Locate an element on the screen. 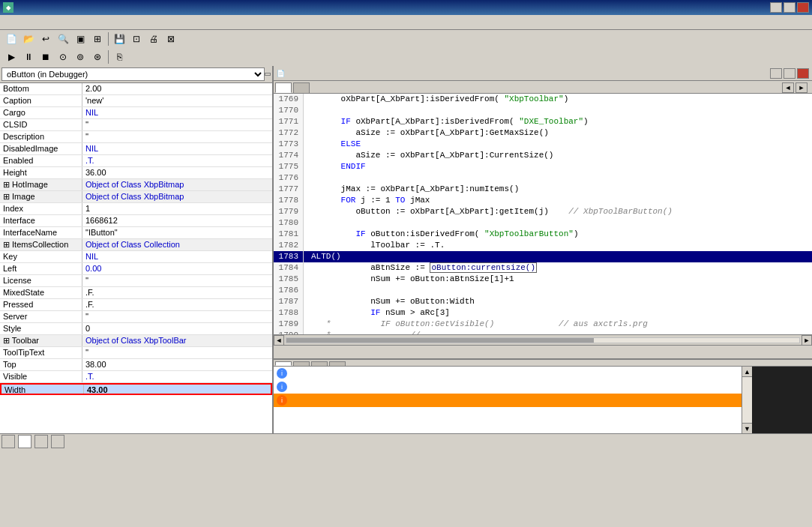 The image size is (812, 527). prop-row-key: Key NIL is located at coordinates (136, 257).